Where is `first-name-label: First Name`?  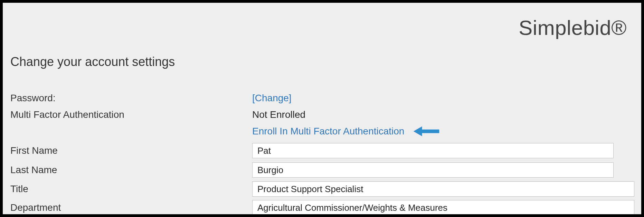
first-name-label: First Name is located at coordinates (131, 151).